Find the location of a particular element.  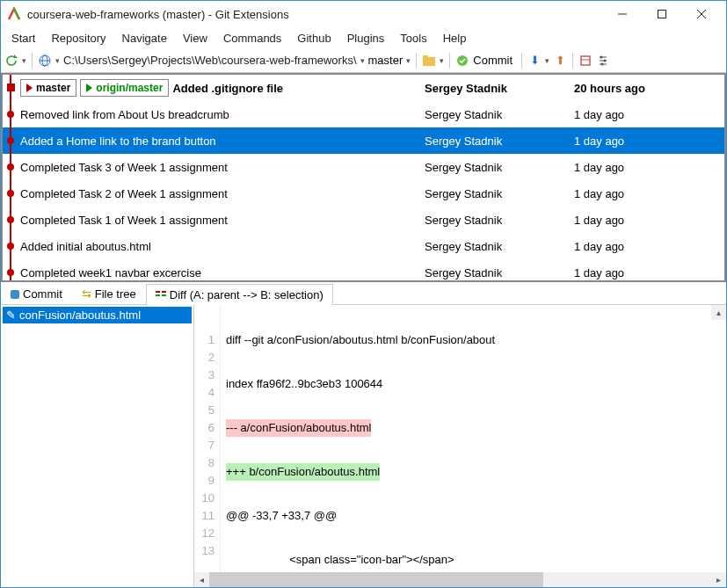

menu-commands: Commands is located at coordinates (252, 39).